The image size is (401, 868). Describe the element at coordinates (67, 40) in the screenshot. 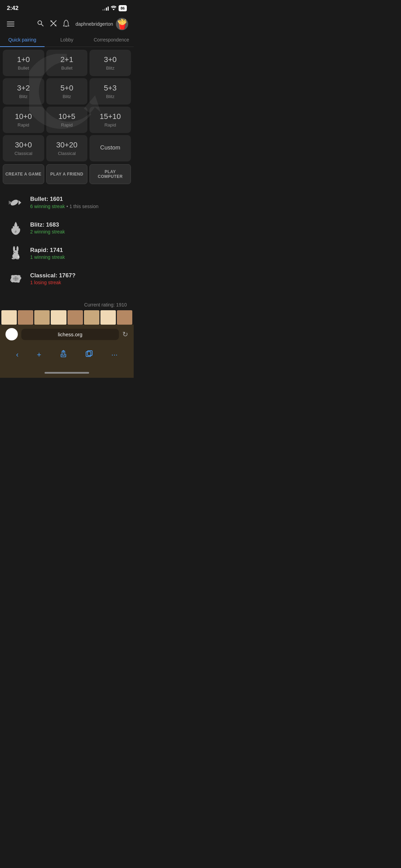

I see `tab-bar: Quick pairing Lobby Correspondence` at that location.